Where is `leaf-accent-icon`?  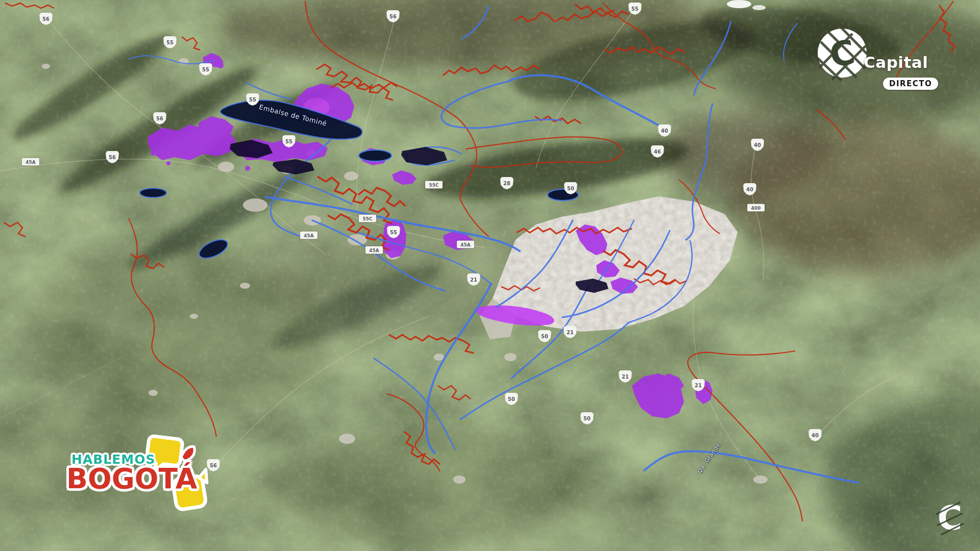 leaf-accent-icon is located at coordinates (143, 479).